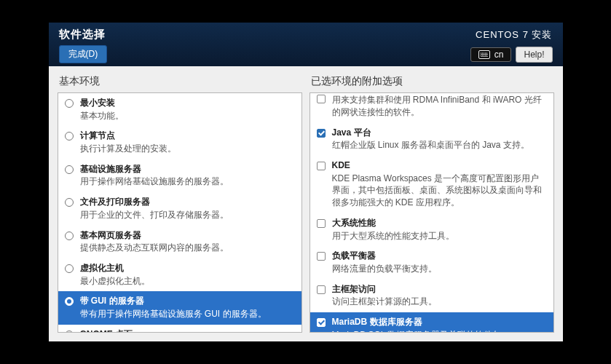 This screenshot has width=611, height=364. What do you see at coordinates (188, 301) in the screenshot?
I see `item-label: 带 GUI 的服务器` at bounding box center [188, 301].